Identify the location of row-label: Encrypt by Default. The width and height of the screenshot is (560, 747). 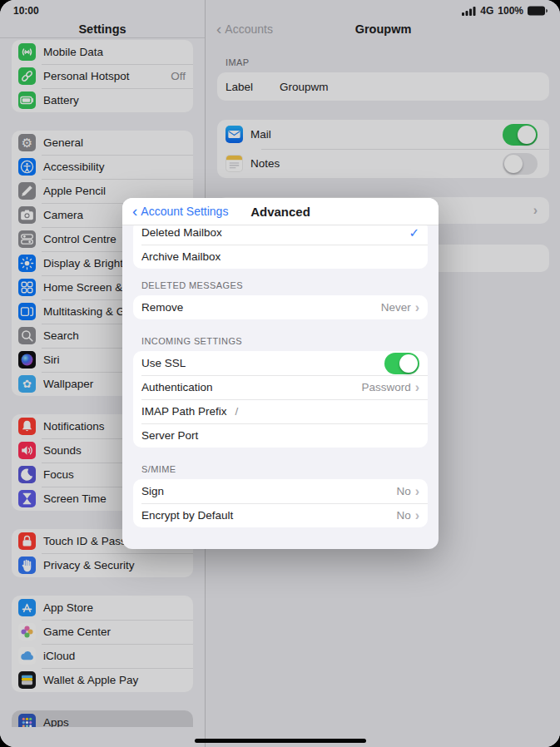
(187, 516).